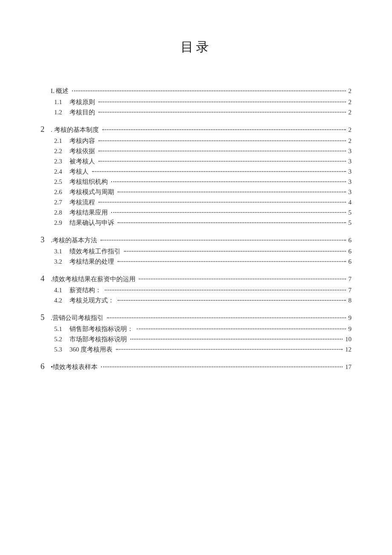 The image size is (392, 555). What do you see at coordinates (203, 161) in the screenshot?
I see `toc-entry-row: 2.3被考核人3` at bounding box center [203, 161].